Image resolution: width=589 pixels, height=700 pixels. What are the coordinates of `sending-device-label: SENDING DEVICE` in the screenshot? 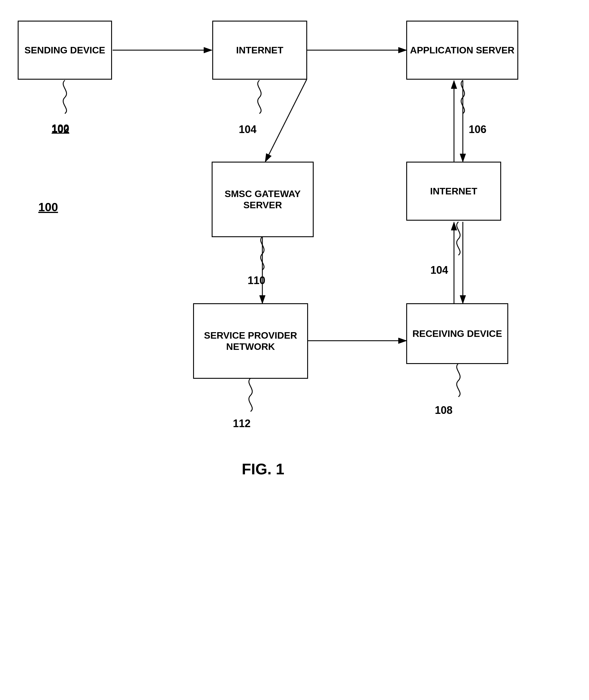 It's located at (65, 50).